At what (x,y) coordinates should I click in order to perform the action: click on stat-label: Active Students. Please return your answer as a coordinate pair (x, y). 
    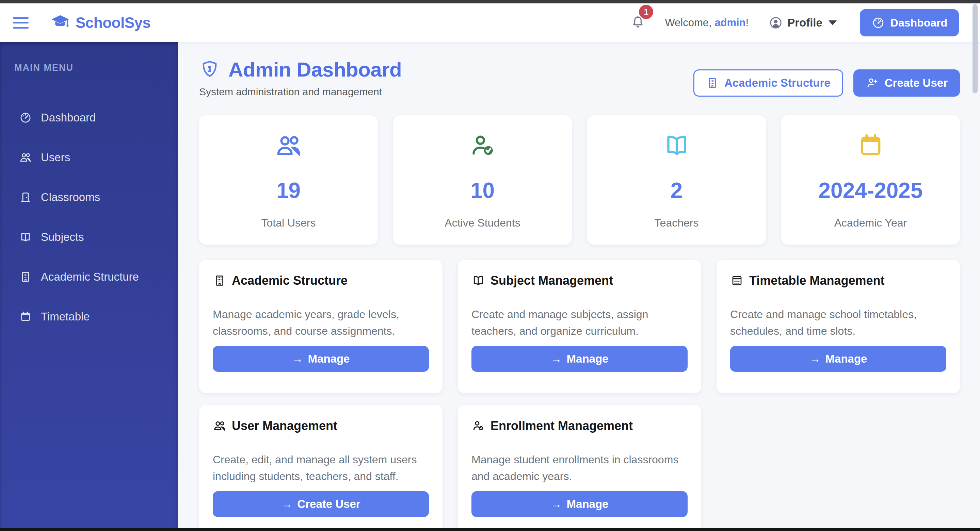
    Looking at the image, I should click on (482, 223).